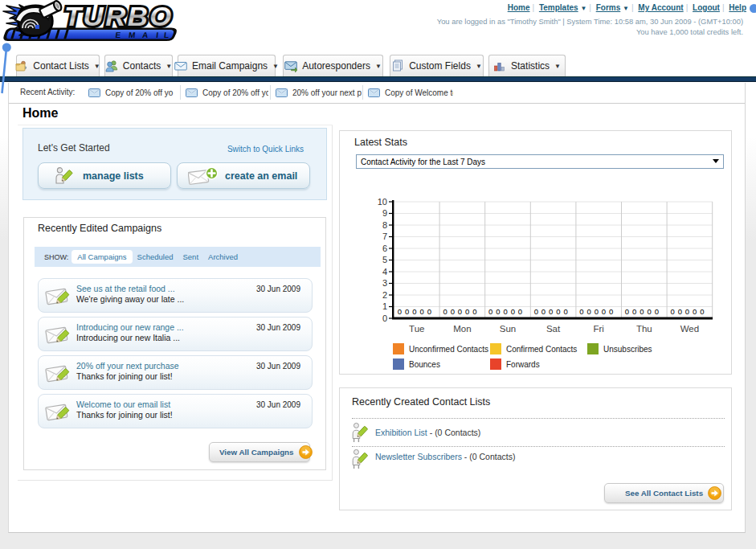  Describe the element at coordinates (598, 329) in the screenshot. I see `svg-text: Fri` at that location.